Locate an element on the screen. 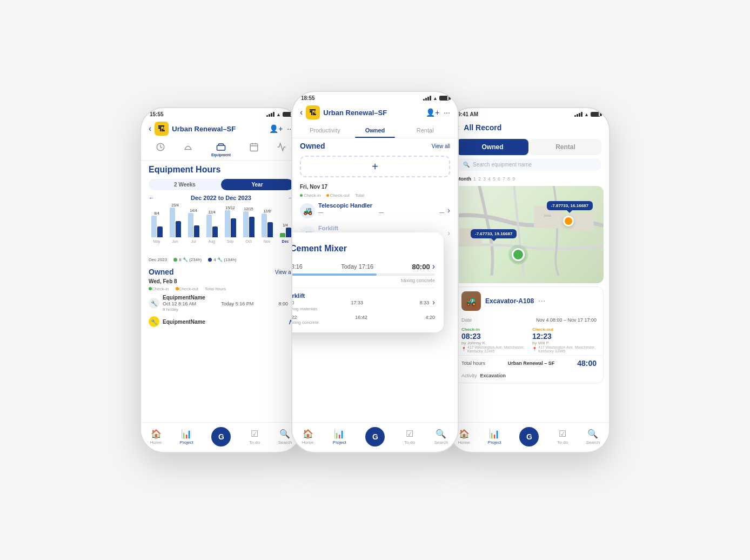 Image resolution: width=750 pixels, height=560 pixels. wifi-right: ▲ is located at coordinates (587, 115).